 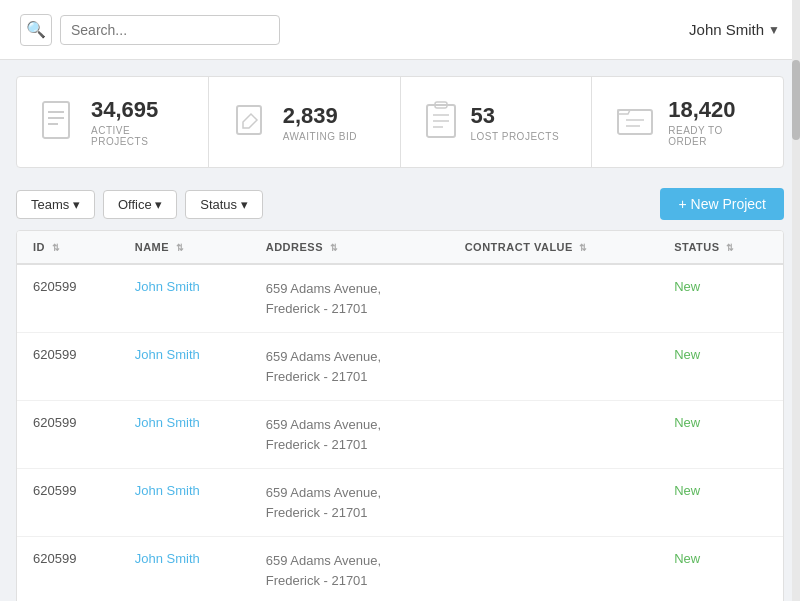 I want to click on new-project-button: + New Project, so click(x=722, y=204).